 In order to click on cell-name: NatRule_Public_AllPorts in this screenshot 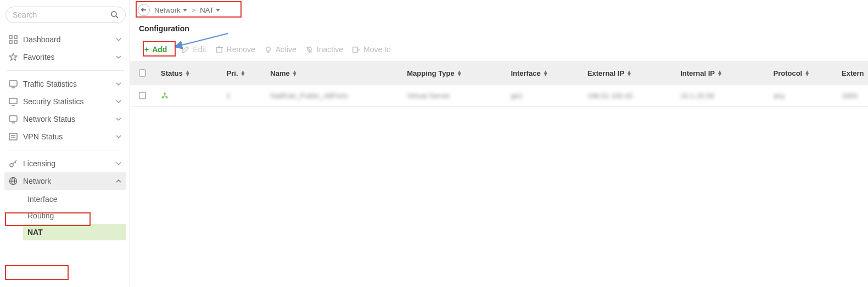, I will do `click(332, 95)`.